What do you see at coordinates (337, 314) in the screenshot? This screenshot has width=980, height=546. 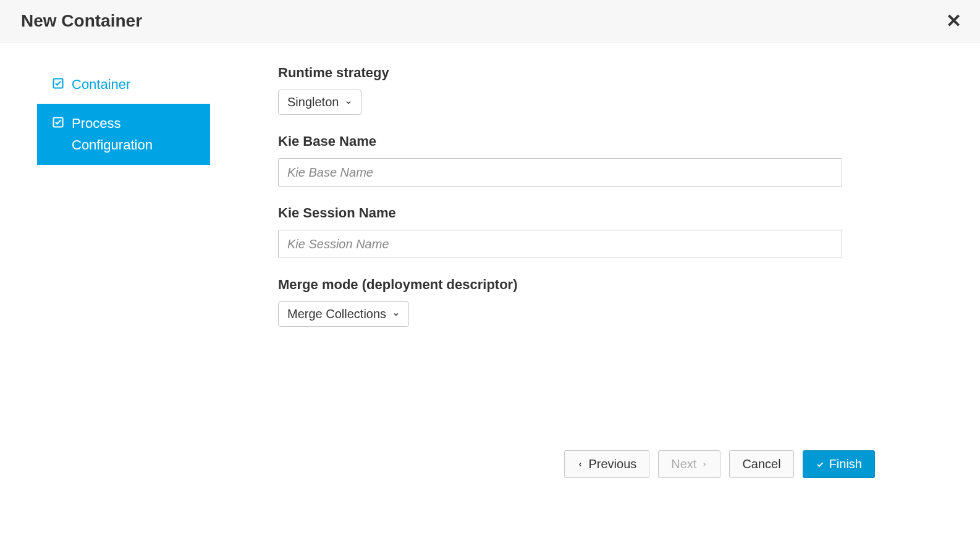 I see `merge-mode-value: Merge Collections` at bounding box center [337, 314].